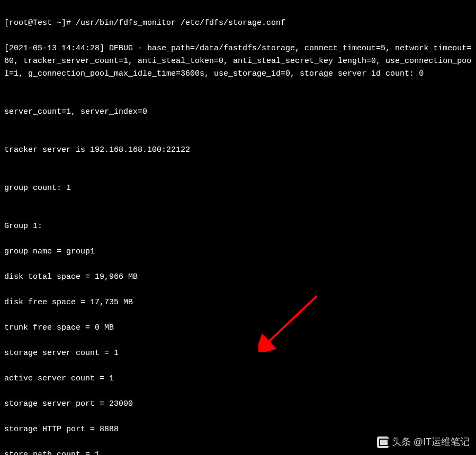 Image resolution: width=476 pixels, height=455 pixels. I want to click on prompt: [root@Test ~]#, so click(38, 23).